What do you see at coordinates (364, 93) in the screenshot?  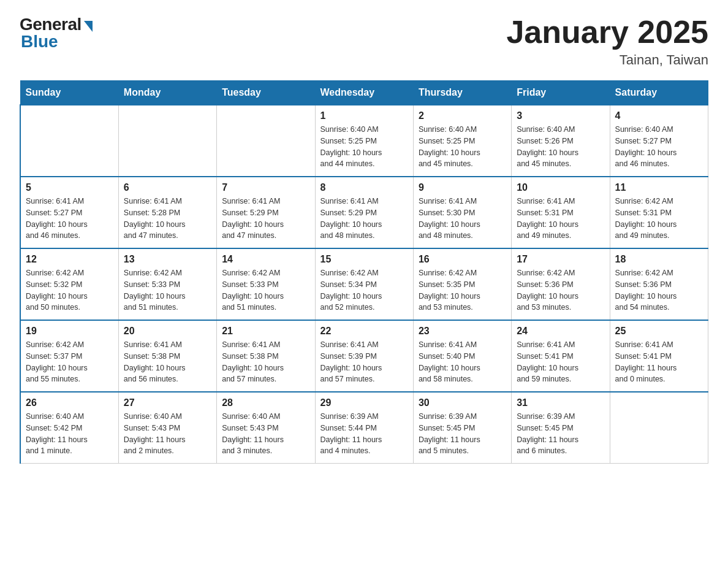 I see `col-header-wednesday: Wednesday` at bounding box center [364, 93].